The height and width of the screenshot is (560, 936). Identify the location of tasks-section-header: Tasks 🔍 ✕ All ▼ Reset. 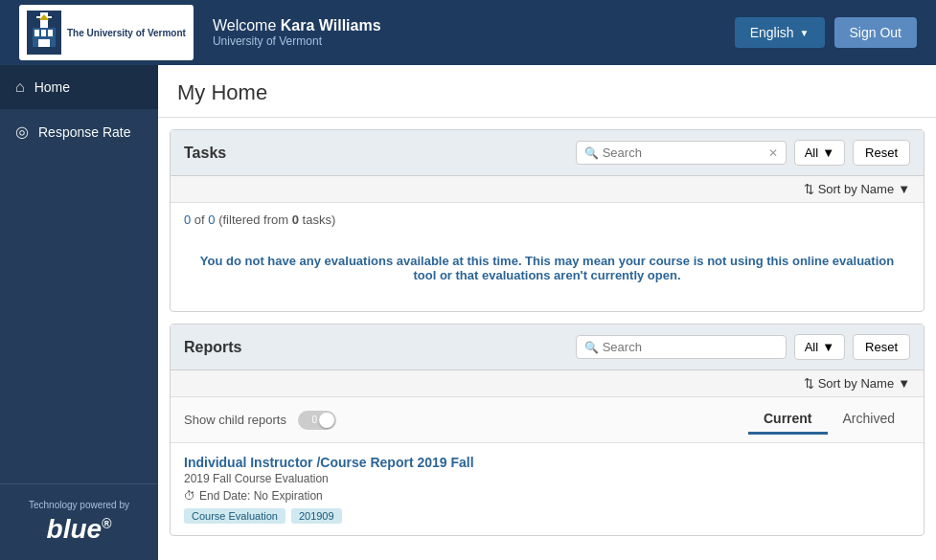
(547, 153).